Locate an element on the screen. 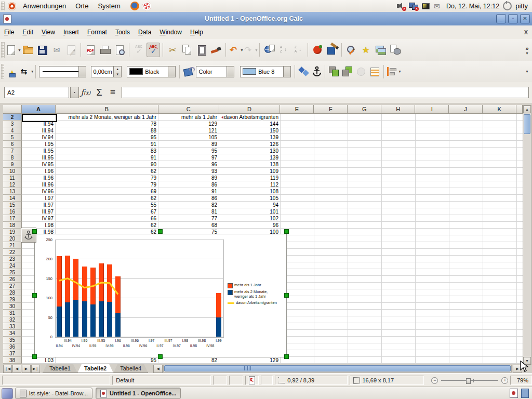 This screenshot has height=399, width=532. cell-C12: 86 is located at coordinates (189, 185).